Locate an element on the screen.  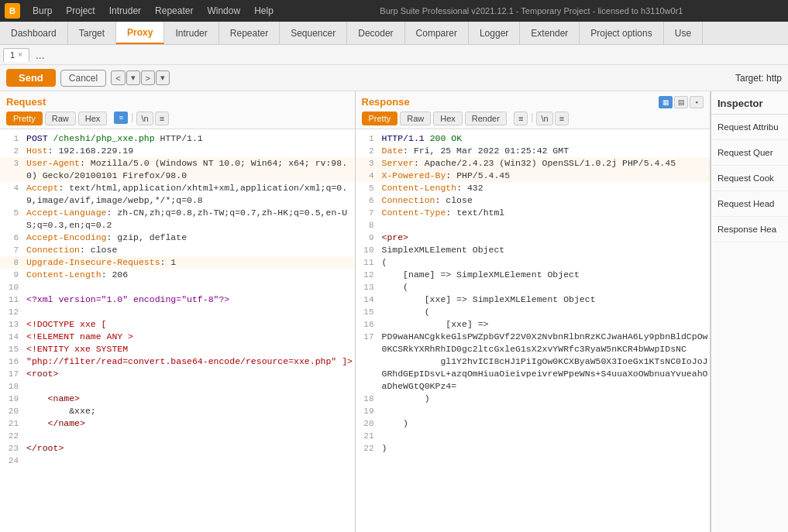
menu-window: Window is located at coordinates (223, 11).